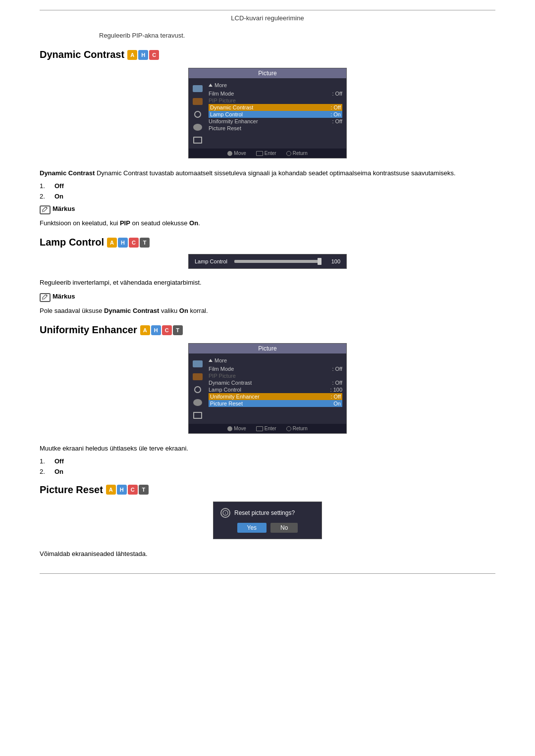  Describe the element at coordinates (275, 128) in the screenshot. I see `osd-row-reset-dc: Picture Reset` at that location.